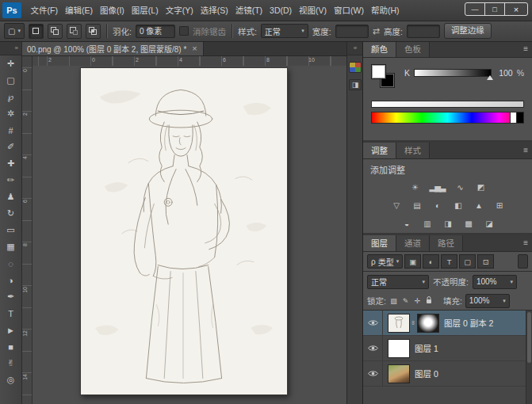 The image size is (532, 404). What do you see at coordinates (179, 10) in the screenshot?
I see `menu-type: 文字(Y)` at bounding box center [179, 10].